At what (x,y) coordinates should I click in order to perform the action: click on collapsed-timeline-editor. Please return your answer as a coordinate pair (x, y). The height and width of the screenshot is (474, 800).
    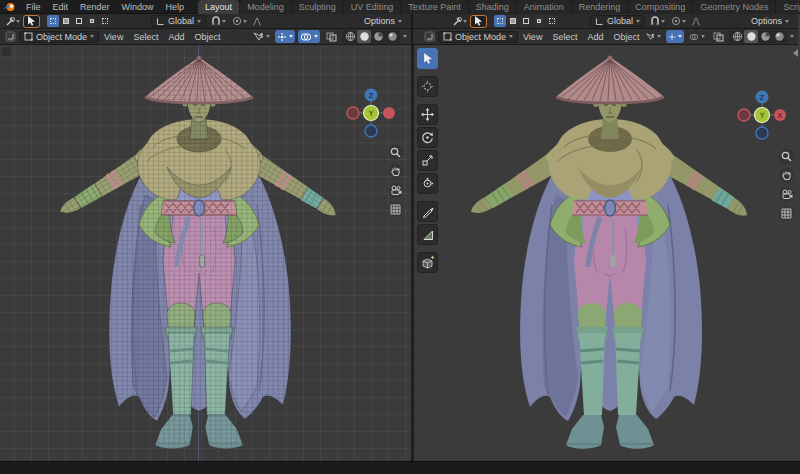
    Looking at the image, I should click on (400, 468).